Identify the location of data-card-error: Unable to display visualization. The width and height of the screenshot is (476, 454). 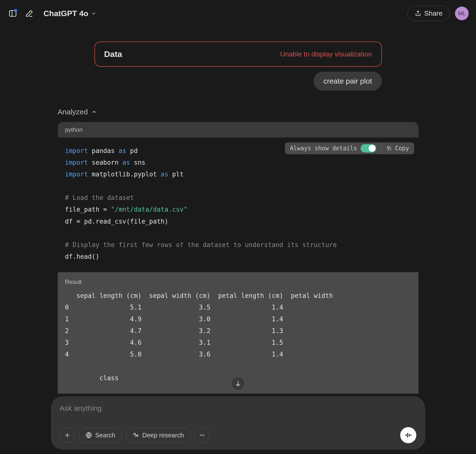
(326, 54).